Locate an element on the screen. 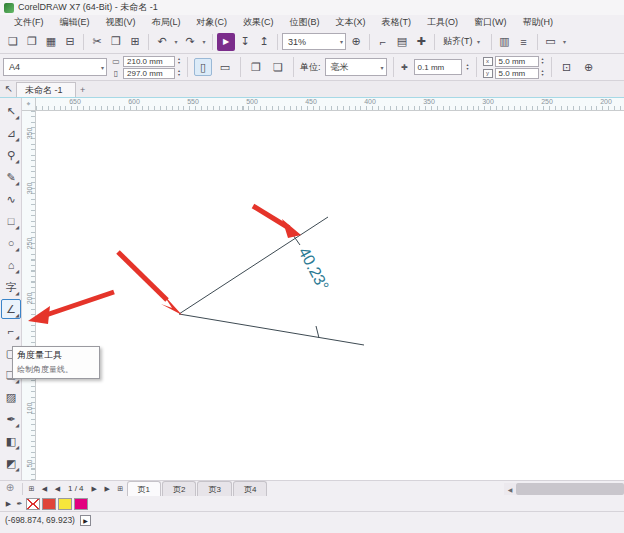  zoom-tool: ⚲◢ is located at coordinates (11, 155).